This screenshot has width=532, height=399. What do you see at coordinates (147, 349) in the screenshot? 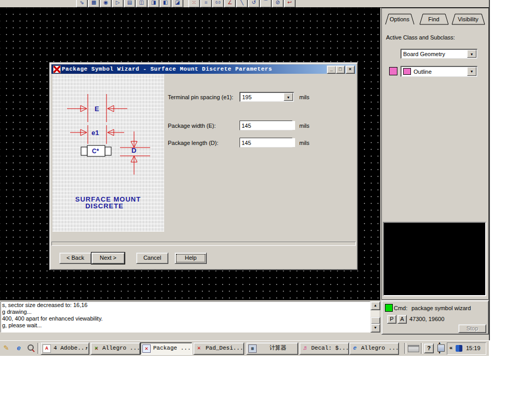
I see `package-wizard-icon: ✕` at bounding box center [147, 349].